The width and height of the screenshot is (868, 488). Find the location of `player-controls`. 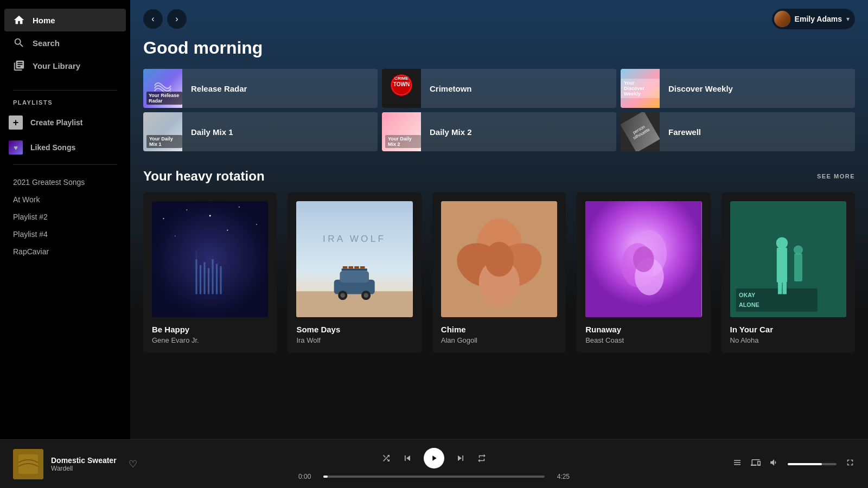

player-controls is located at coordinates (434, 458).